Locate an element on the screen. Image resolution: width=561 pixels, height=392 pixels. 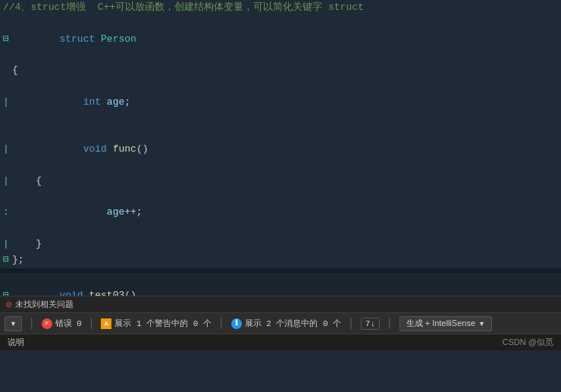
func-block: ⊟ void test03() { | Person p; | p.age = … is located at coordinates (280, 284).